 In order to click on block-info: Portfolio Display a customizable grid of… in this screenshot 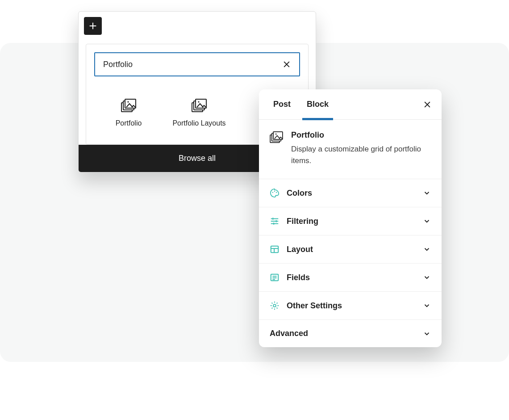, I will do `click(350, 149)`.